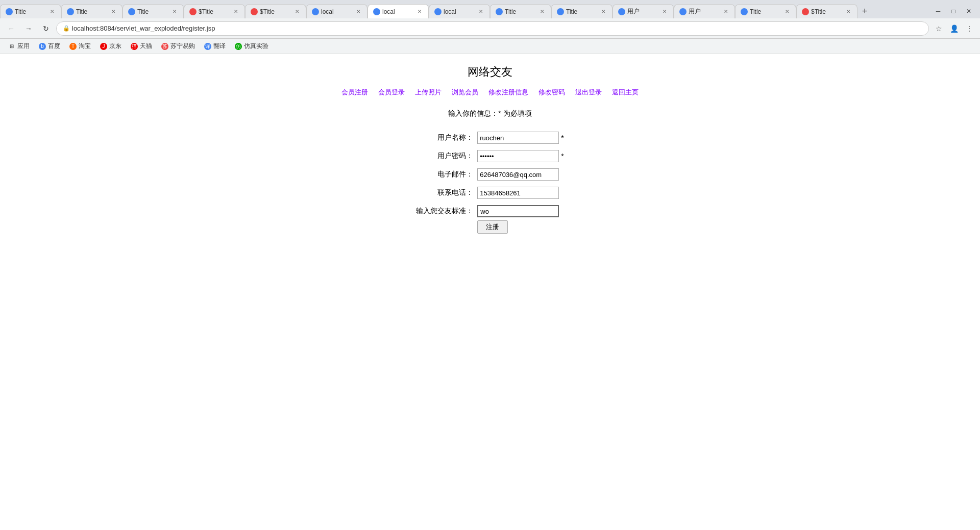 The width and height of the screenshot is (980, 530). I want to click on form-row-email: 电子邮件：, so click(490, 174).